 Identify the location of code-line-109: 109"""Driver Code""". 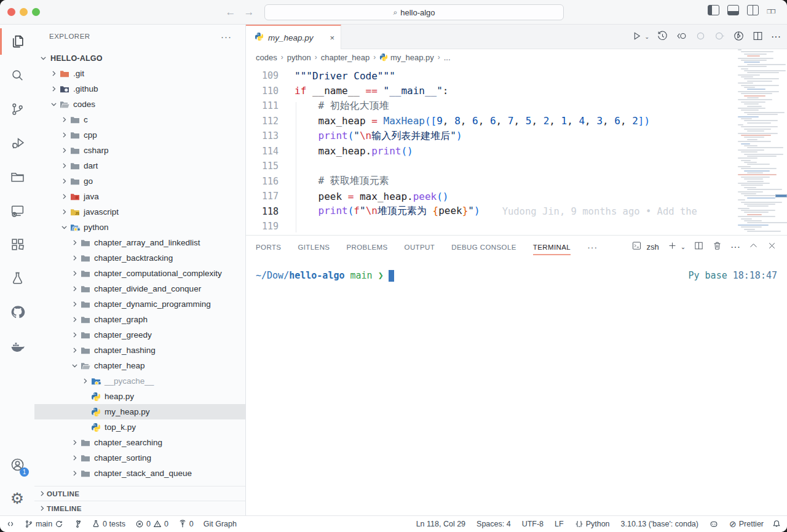
(489, 76).